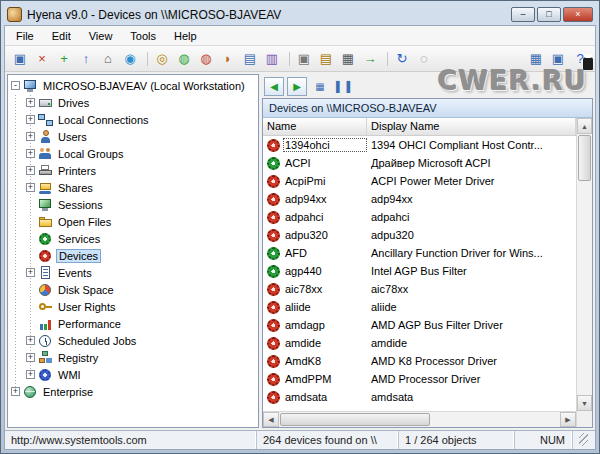  What do you see at coordinates (133, 188) in the screenshot?
I see `tree-item: Shares` at bounding box center [133, 188].